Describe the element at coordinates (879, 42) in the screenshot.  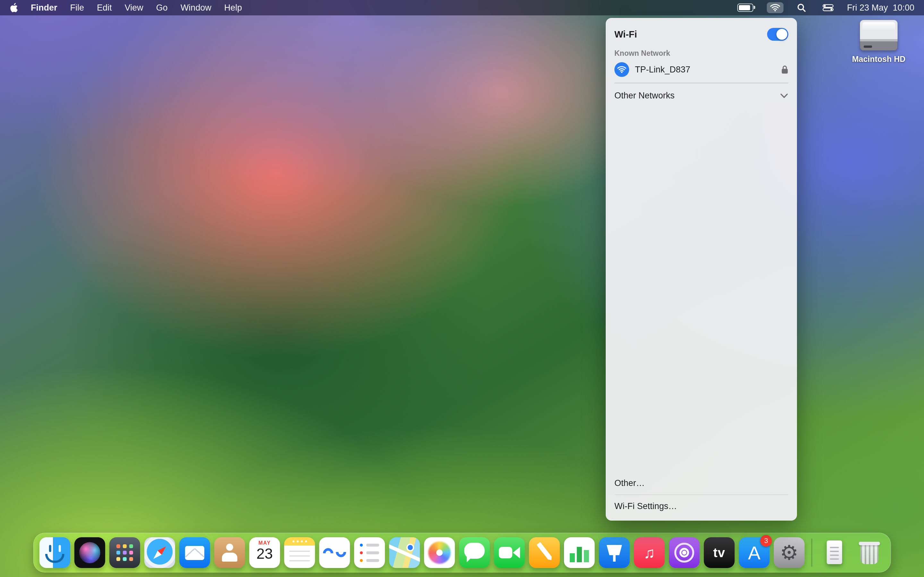
I see `macintosh-hd: Macintosh HD` at that location.